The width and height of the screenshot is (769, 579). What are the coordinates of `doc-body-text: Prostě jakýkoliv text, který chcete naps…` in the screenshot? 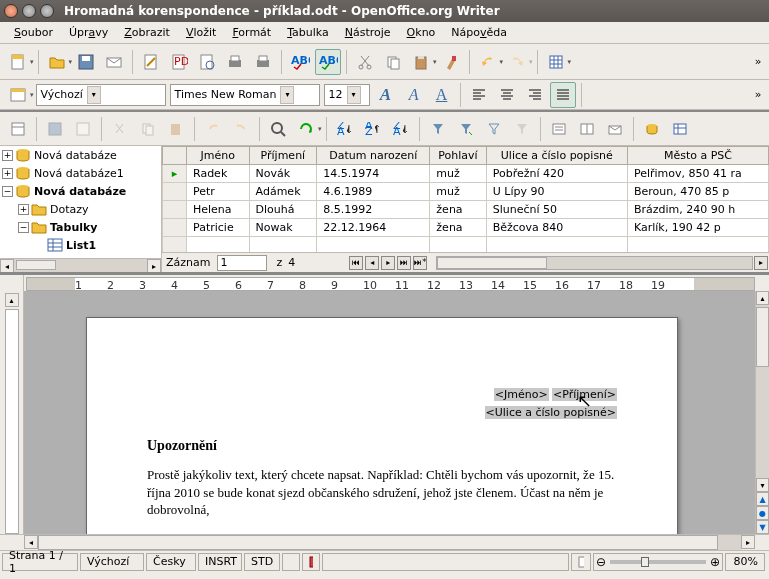 It's located at (382, 492).